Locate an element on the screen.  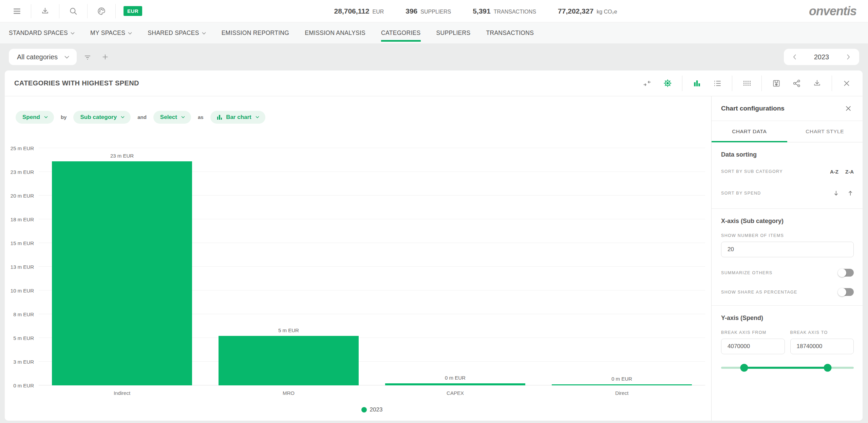
measure-dropdown: Spend is located at coordinates (35, 117).